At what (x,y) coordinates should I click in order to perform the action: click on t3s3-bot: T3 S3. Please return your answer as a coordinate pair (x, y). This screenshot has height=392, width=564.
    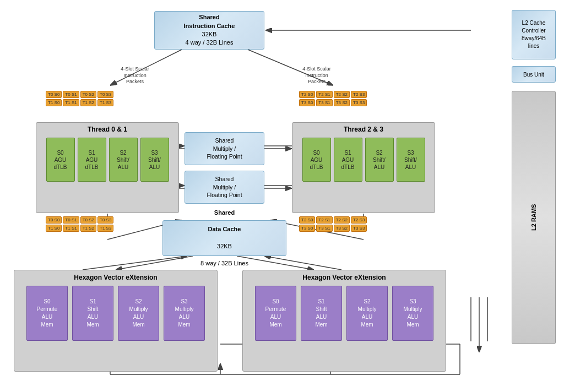
    Looking at the image, I should click on (359, 228).